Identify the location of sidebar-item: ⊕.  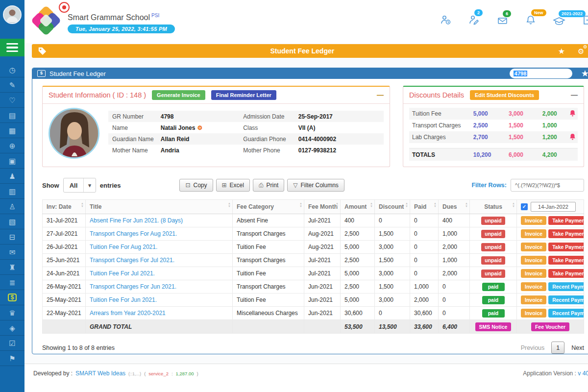
(12, 146).